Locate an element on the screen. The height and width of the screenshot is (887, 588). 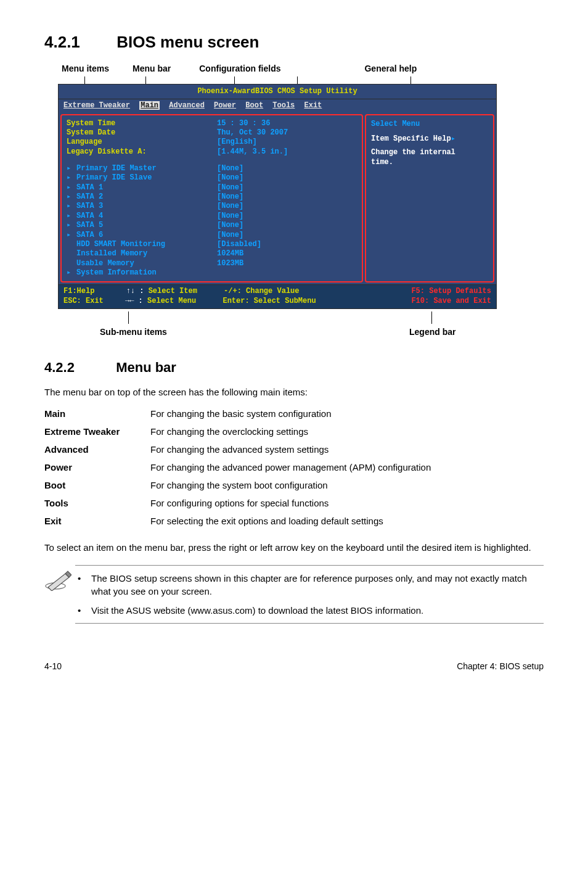
submenu-item: ▸SATA 6 is located at coordinates (212, 236).